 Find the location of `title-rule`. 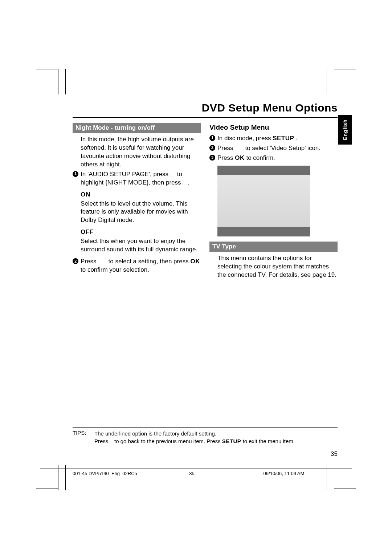

title-rule is located at coordinates (205, 117).